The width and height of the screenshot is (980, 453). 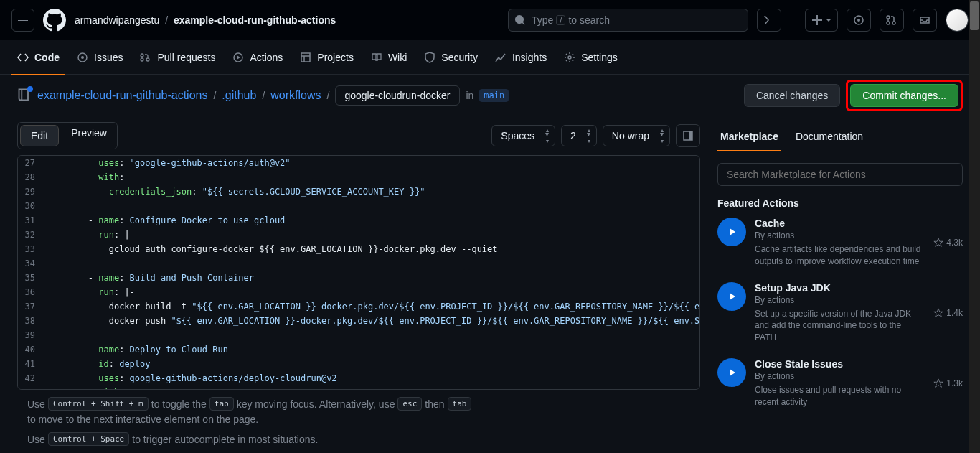 I want to click on hamburger-menu, so click(x=23, y=20).